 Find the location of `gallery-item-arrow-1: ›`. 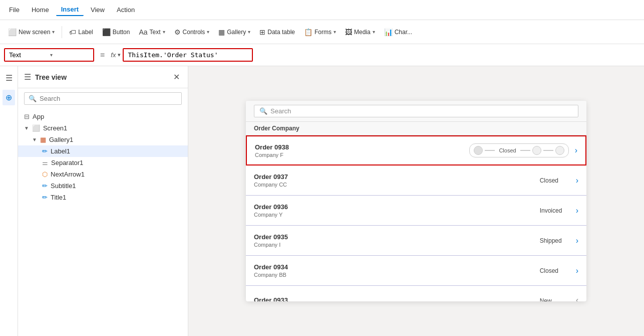

gallery-item-arrow-1: › is located at coordinates (577, 181).